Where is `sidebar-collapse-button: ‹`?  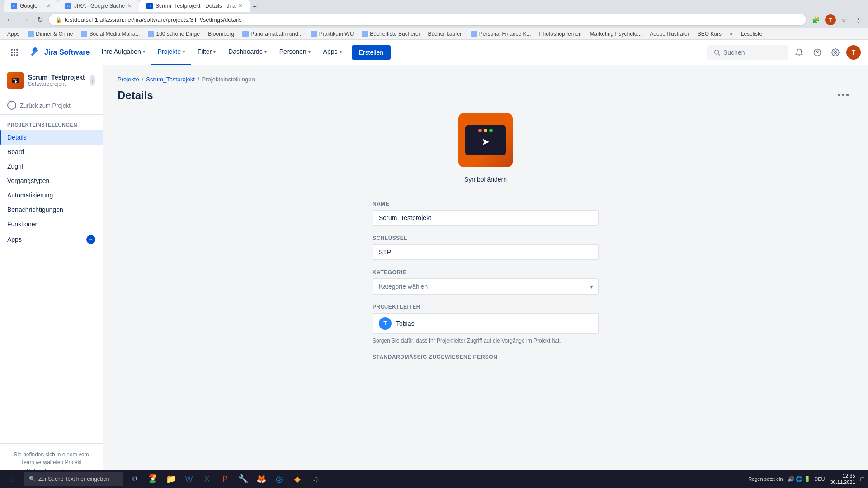 sidebar-collapse-button: ‹ is located at coordinates (92, 80).